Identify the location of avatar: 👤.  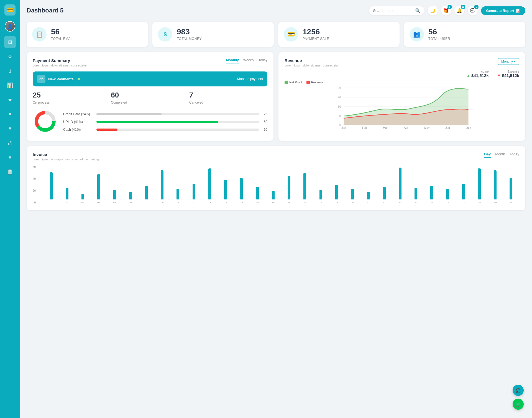
(10, 26).